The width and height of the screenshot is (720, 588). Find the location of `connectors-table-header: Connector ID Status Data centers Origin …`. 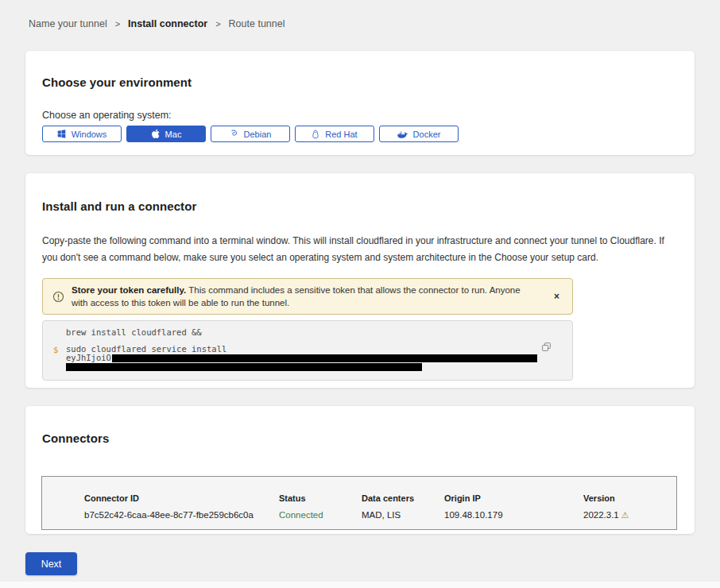

connectors-table-header: Connector ID Status Data centers Origin … is located at coordinates (359, 489).